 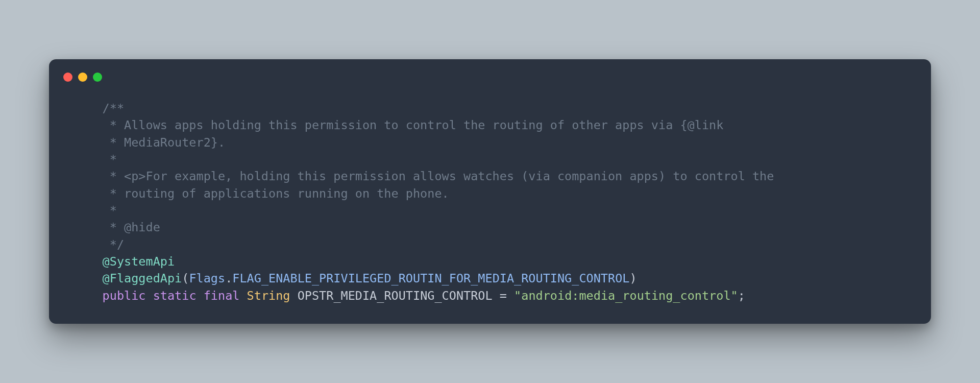 I want to click on javadoc-line: * routing of applications running on the…, so click(x=261, y=194).